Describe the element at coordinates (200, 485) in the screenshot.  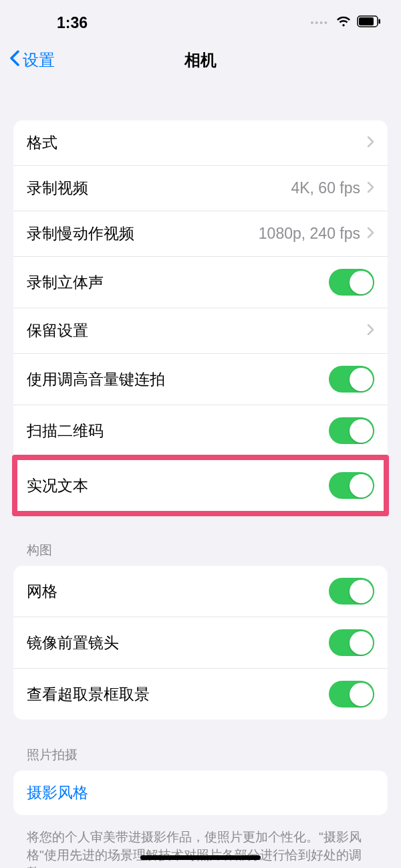
I see `highlighted-live-text: 实况文本` at that location.